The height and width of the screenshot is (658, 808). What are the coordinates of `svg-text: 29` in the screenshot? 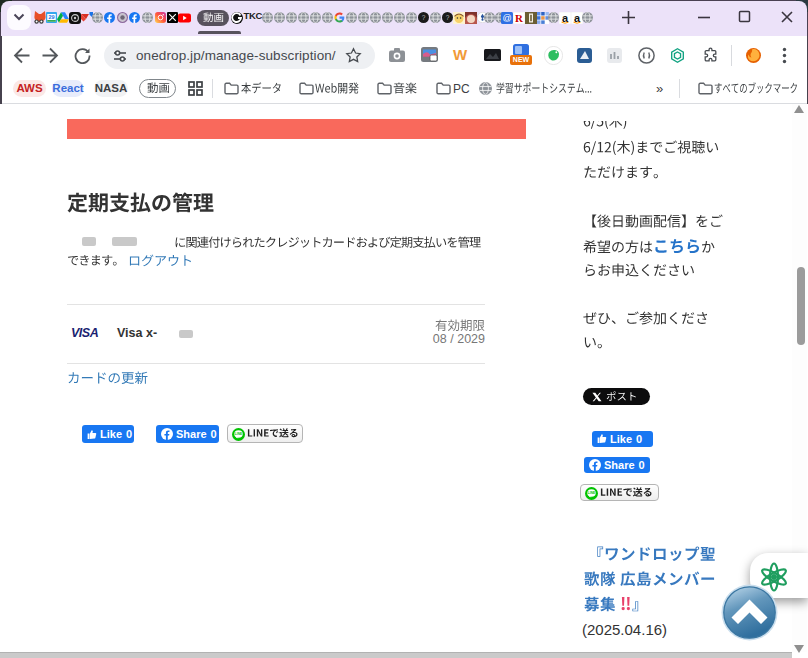 It's located at (51, 17).